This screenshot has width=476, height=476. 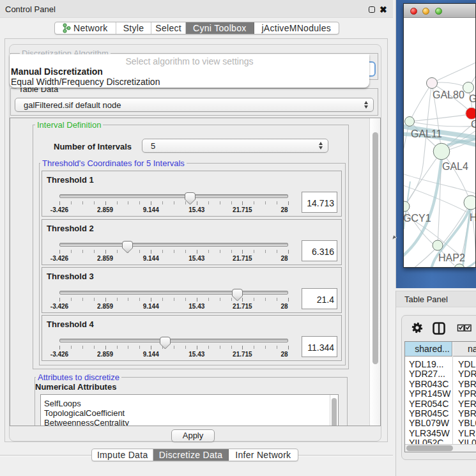 I want to click on svg-text: G, so click(x=472, y=98).